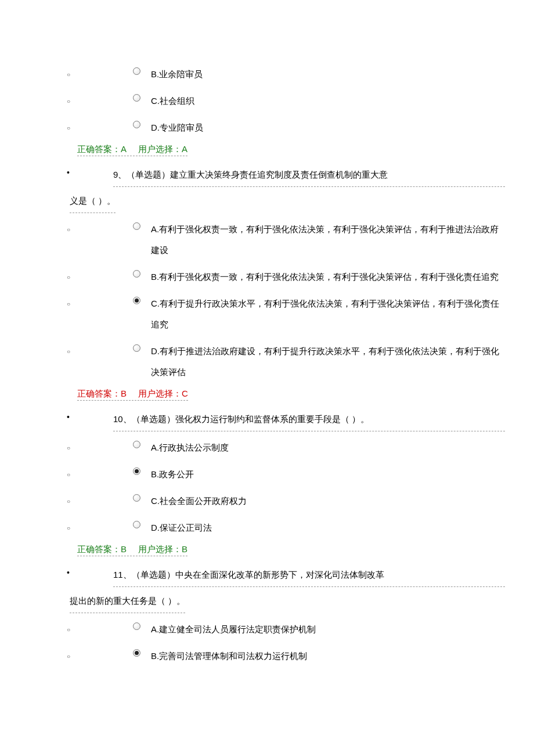  What do you see at coordinates (267, 501) in the screenshot?
I see `q10-option-c: ○ C.社会全面公开政府权力` at bounding box center [267, 501].